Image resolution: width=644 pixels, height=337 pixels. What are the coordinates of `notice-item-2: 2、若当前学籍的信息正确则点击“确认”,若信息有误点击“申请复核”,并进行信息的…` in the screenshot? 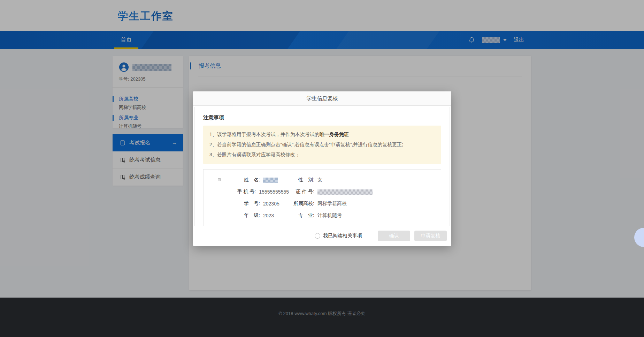 It's located at (322, 144).